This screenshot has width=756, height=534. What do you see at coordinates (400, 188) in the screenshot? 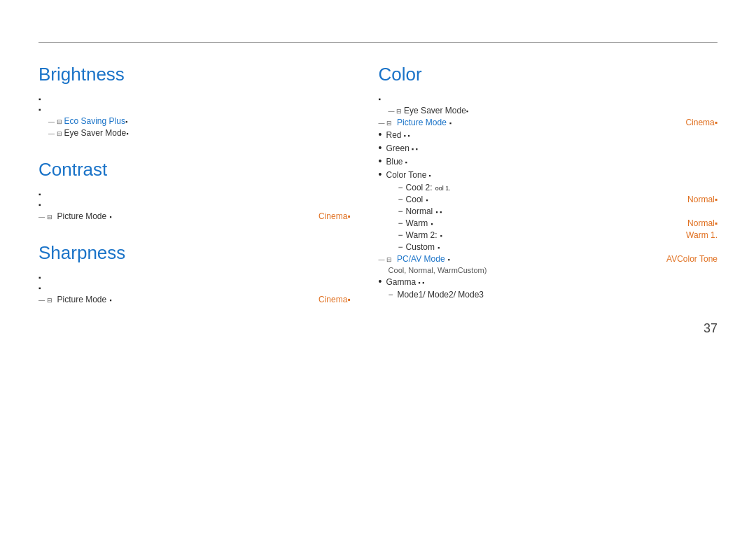
I see `dash-1: −` at bounding box center [400, 188].